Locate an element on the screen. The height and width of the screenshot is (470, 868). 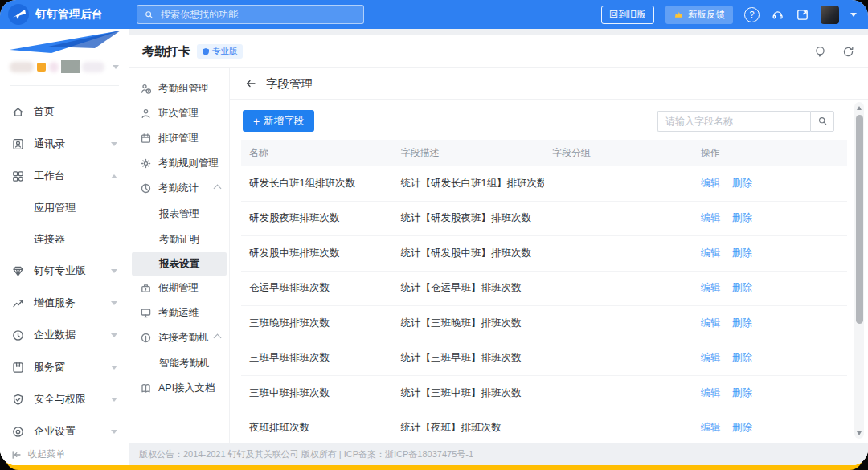
menu-holiday-management: 假期管理 is located at coordinates (179, 288).